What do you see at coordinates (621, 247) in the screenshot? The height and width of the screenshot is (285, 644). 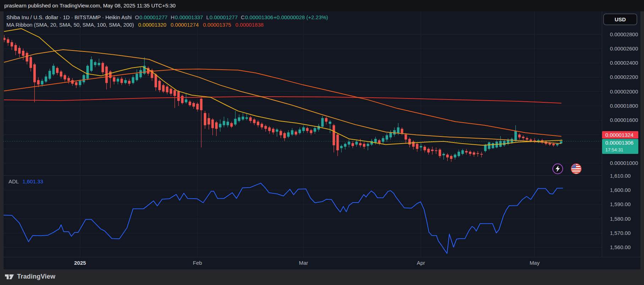 I see `adl-axis-label: 1,560.00` at bounding box center [621, 247].